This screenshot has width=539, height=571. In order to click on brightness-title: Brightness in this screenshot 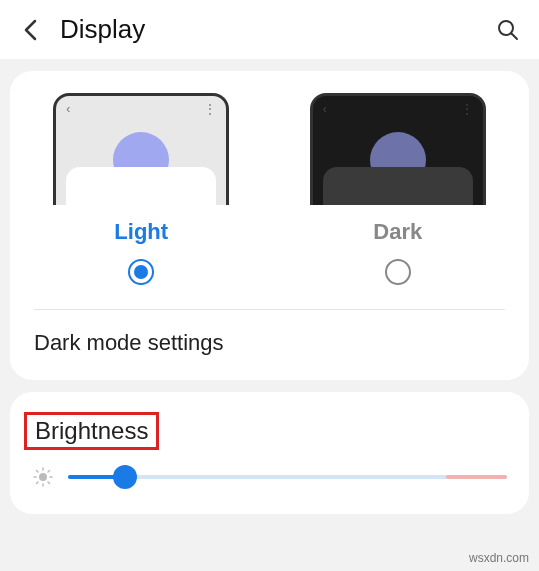, I will do `click(92, 431)`.